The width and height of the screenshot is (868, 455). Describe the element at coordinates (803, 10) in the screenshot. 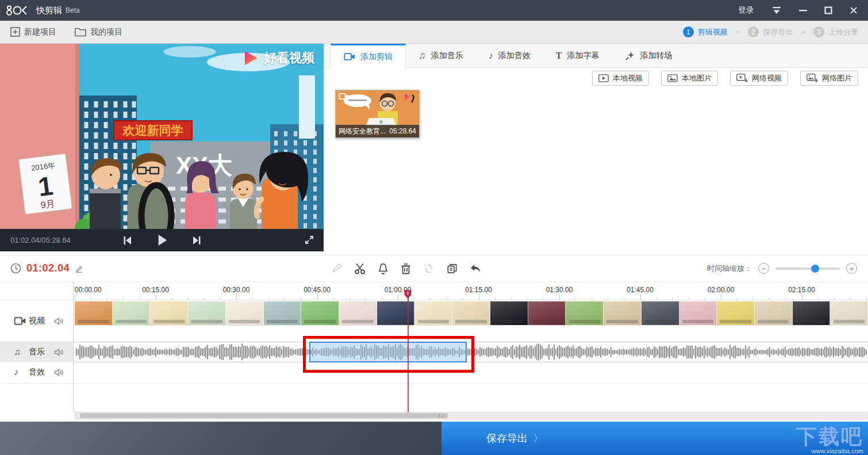

I see `minimize-button` at that location.